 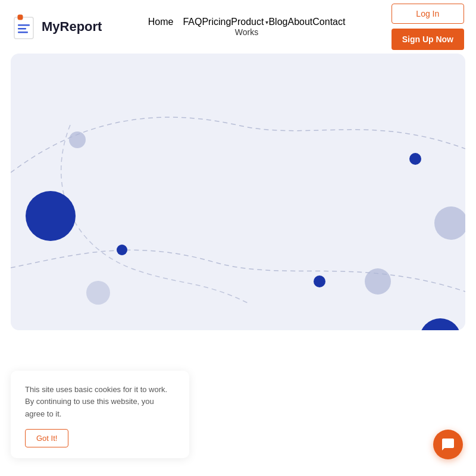 What do you see at coordinates (246, 32) in the screenshot?
I see `nav-how-it-works-label: Works` at bounding box center [246, 32].